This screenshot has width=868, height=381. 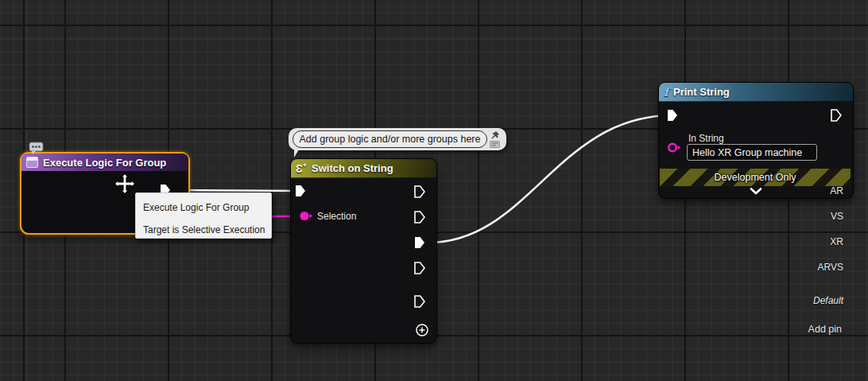 I want to click on case-pin-label-arvs: ARVS, so click(x=831, y=267).